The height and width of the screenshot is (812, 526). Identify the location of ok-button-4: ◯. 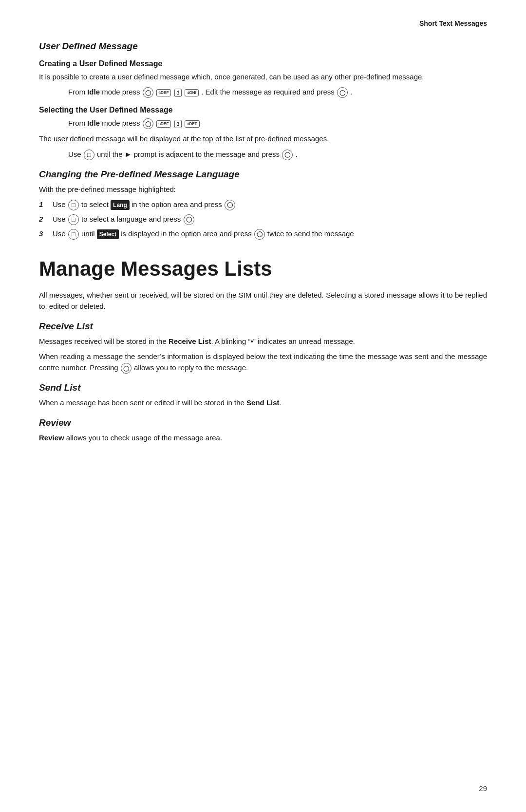
(189, 220).